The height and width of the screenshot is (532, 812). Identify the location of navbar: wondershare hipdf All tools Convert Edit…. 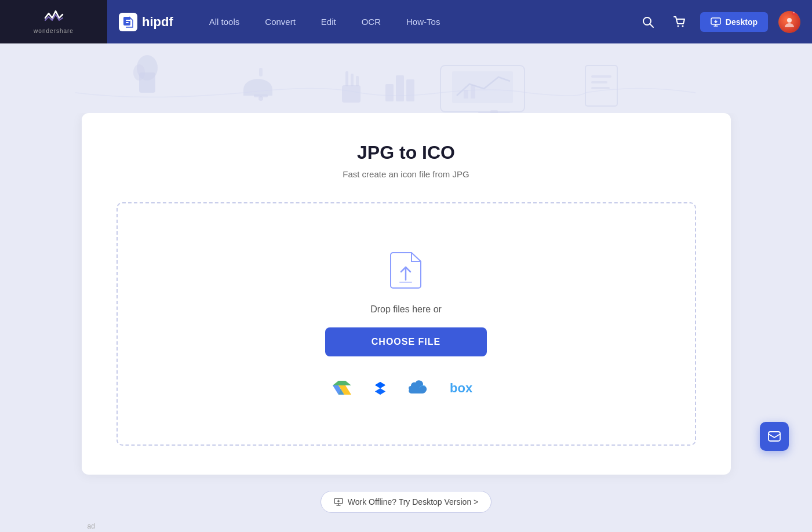
(406, 22).